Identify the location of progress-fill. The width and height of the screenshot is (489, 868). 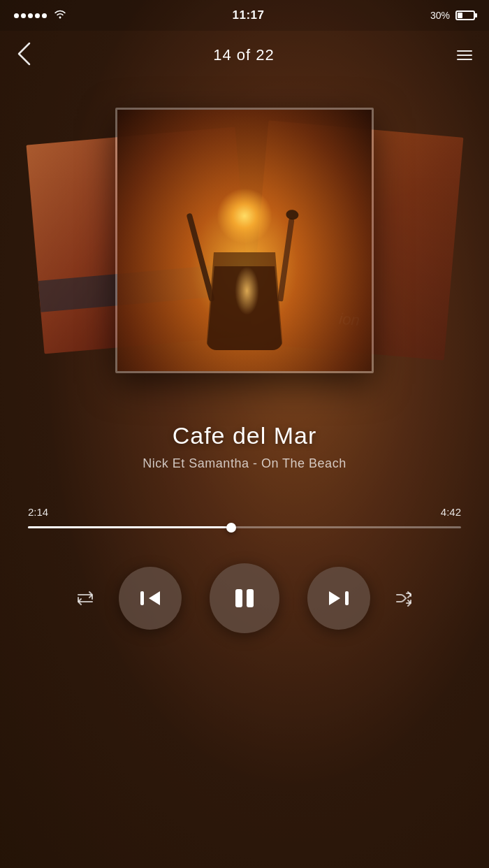
(130, 527).